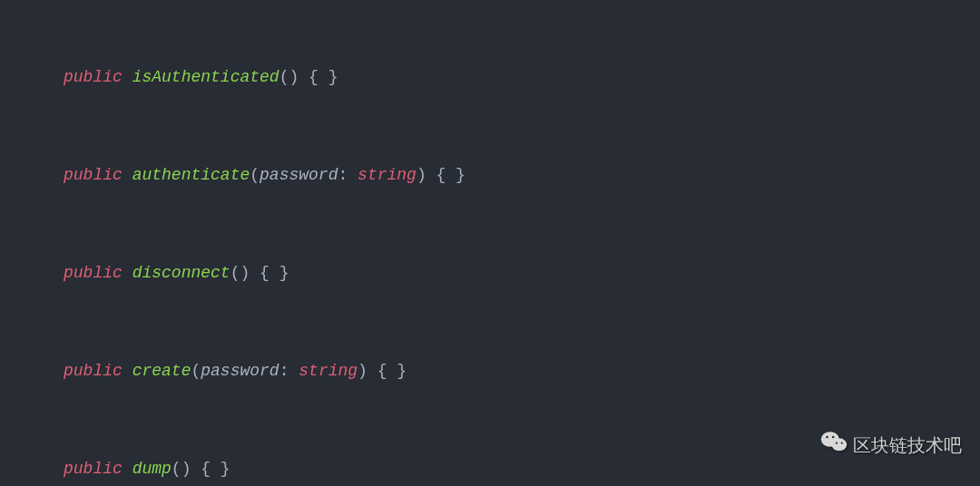  Describe the element at coordinates (500, 176) in the screenshot. I see `code-line: public authenticate(password: string) { …` at that location.